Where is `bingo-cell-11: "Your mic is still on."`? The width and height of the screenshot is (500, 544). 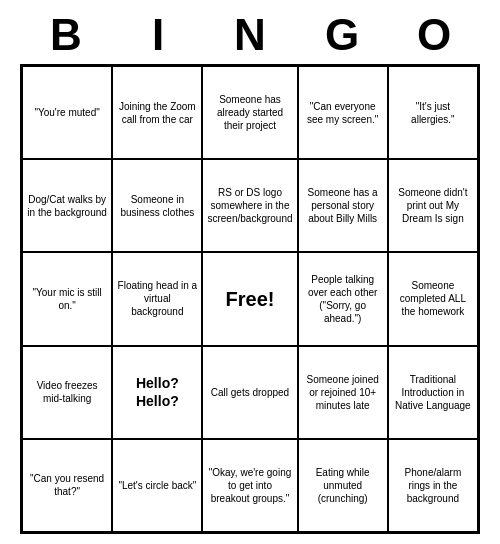
bingo-cell-11: "Your mic is still on." is located at coordinates (67, 298).